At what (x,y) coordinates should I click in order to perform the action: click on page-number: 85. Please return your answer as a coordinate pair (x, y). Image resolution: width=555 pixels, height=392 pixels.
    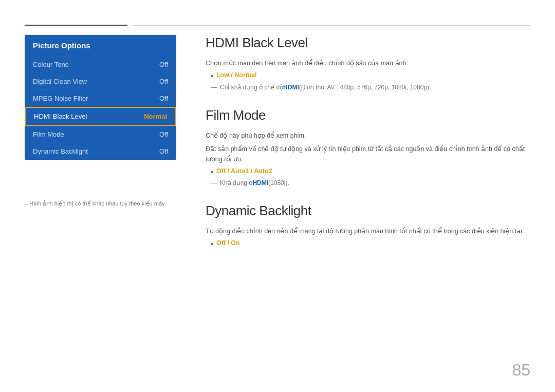
    Looking at the image, I should click on (521, 370).